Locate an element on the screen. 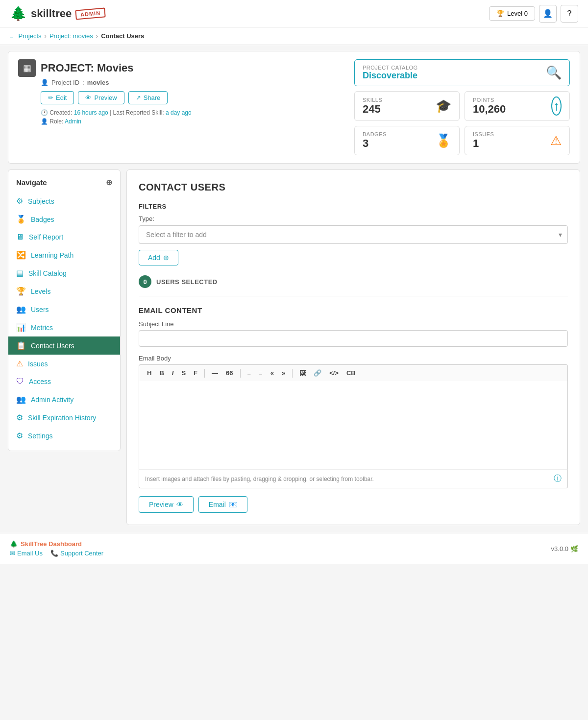 Image resolution: width=588 pixels, height=720 pixels. sidebar-header: Navigate ⊕ is located at coordinates (64, 184).